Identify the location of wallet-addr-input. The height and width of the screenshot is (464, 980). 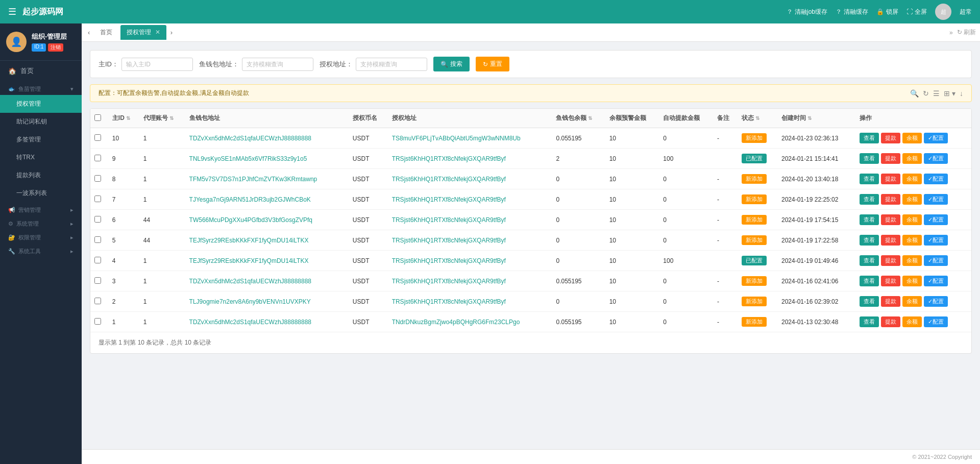
(278, 64).